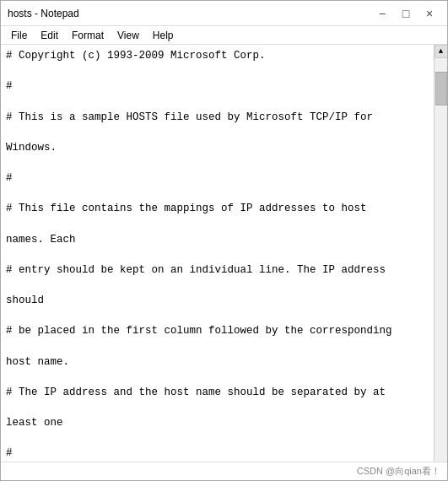 The width and height of the screenshot is (448, 481). Describe the element at coordinates (44, 14) in the screenshot. I see `window-title: hosts - Notepad` at that location.